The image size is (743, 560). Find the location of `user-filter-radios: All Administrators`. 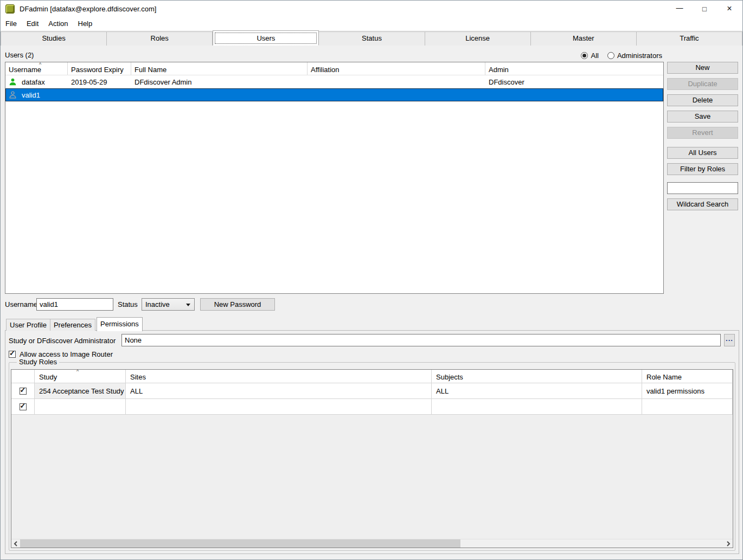

user-filter-radios: All Administrators is located at coordinates (622, 55).